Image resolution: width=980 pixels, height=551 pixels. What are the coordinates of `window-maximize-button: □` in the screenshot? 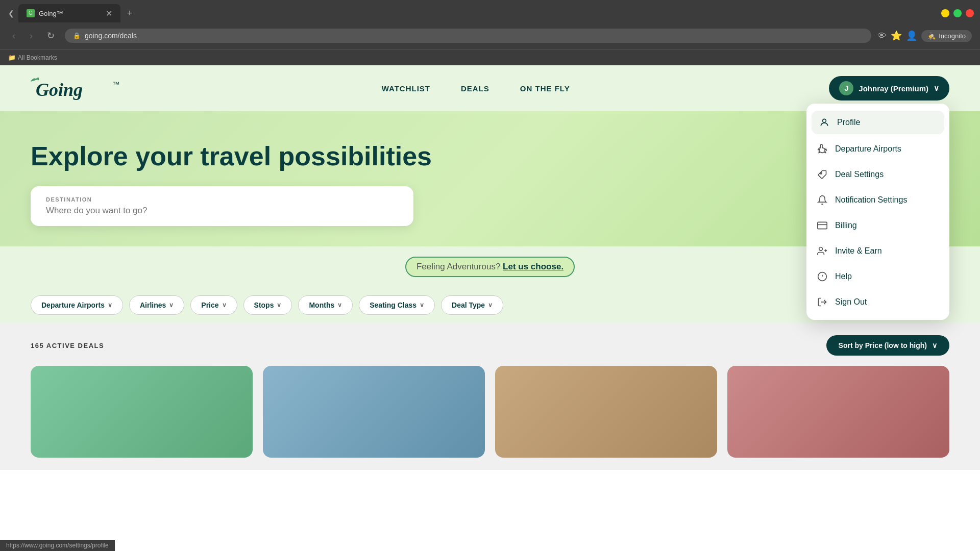 It's located at (958, 13).